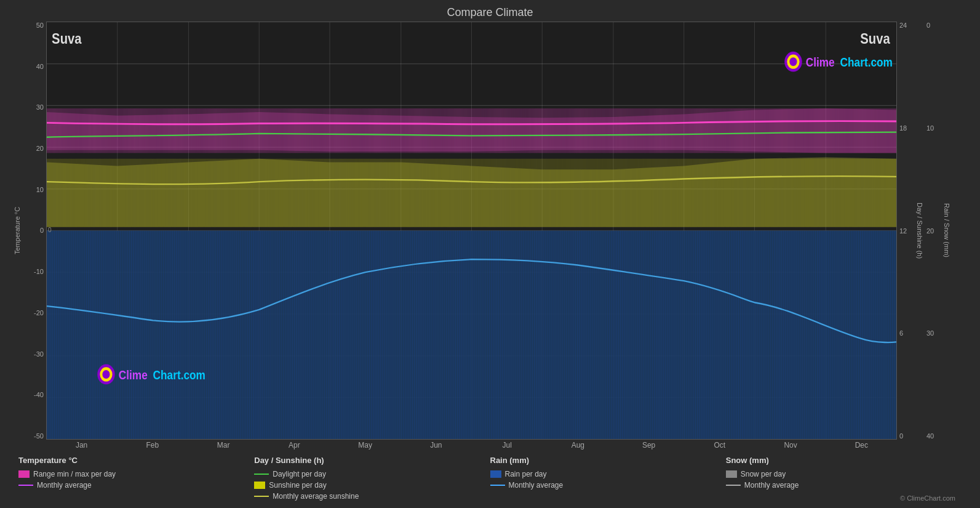 The width and height of the screenshot is (980, 508). What do you see at coordinates (844, 479) in the screenshot?
I see `legend-snow: Snow (mm) Snow per day Monthly average ©…` at bounding box center [844, 479].